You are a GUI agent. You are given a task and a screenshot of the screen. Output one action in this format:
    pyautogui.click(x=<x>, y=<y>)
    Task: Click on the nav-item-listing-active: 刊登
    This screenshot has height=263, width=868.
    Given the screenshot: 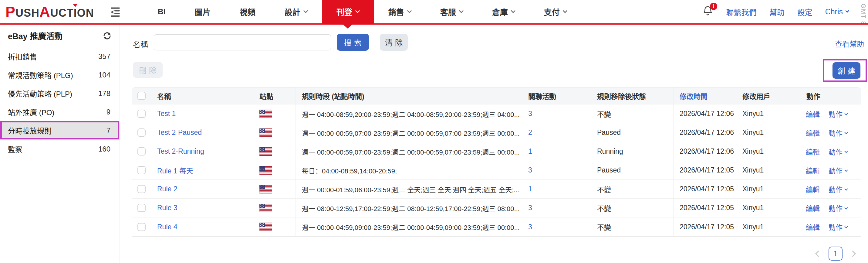 What is the action you would take?
    pyautogui.click(x=348, y=11)
    